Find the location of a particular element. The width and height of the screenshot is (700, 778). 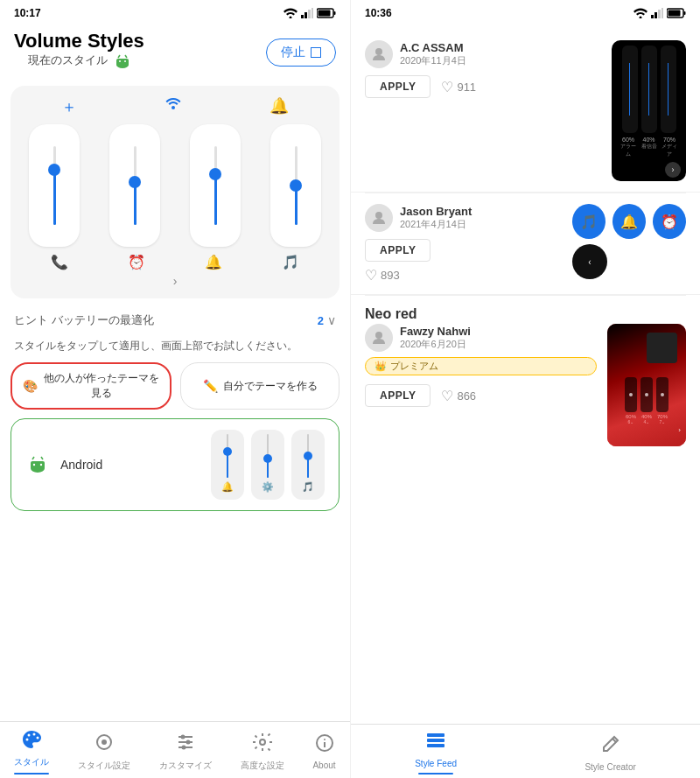

sliders-icon is located at coordinates (186, 742).